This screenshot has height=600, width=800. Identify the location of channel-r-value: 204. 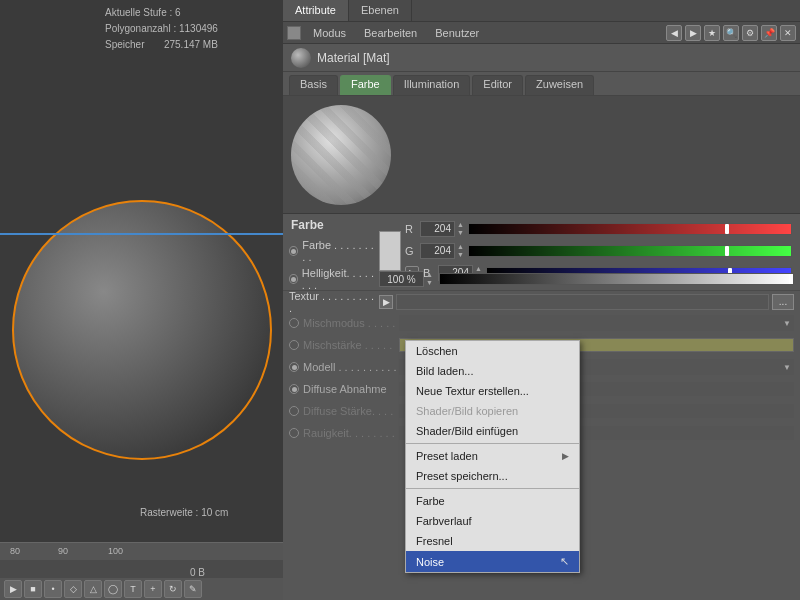
(438, 229).